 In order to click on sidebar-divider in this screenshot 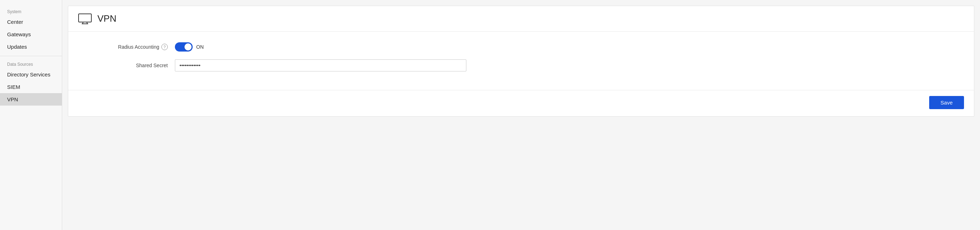, I will do `click(31, 56)`.